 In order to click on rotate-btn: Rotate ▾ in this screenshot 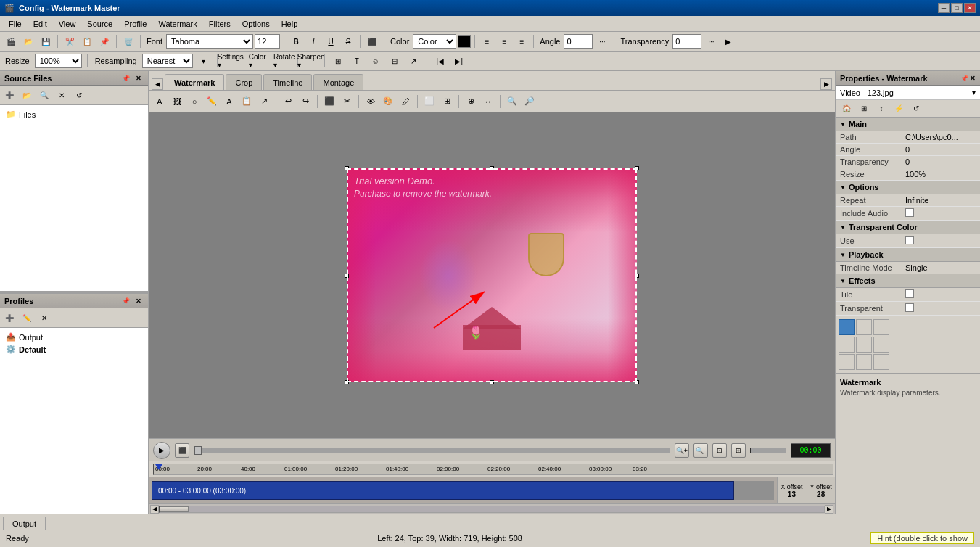, I will do `click(284, 61)`.